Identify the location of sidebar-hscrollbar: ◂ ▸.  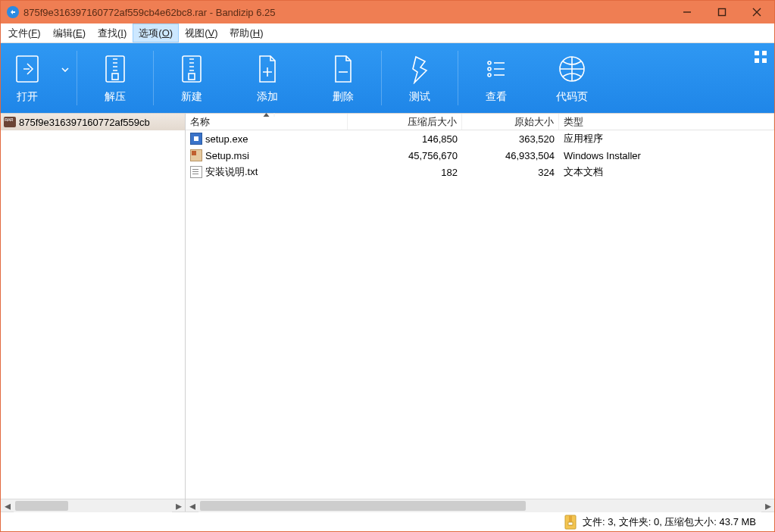
(92, 505).